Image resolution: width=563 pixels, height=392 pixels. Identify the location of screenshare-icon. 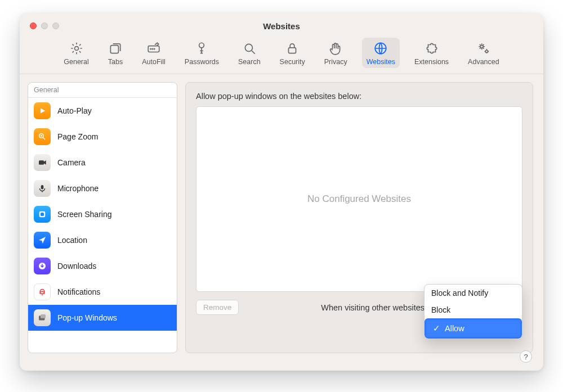
(42, 214).